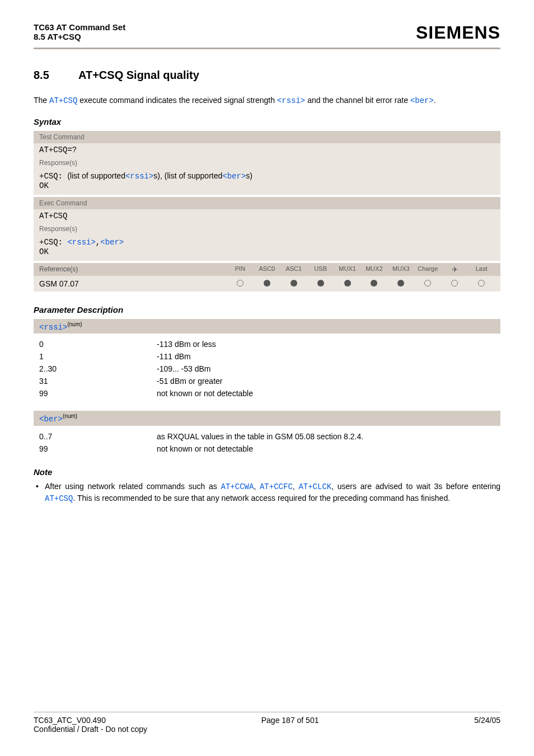  I want to click on rssi-desc-1: -111 dBm, so click(326, 356).